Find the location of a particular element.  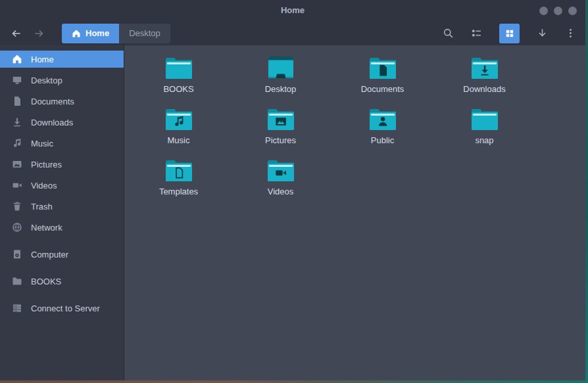

sidebar-item-trash: Trash is located at coordinates (62, 206).